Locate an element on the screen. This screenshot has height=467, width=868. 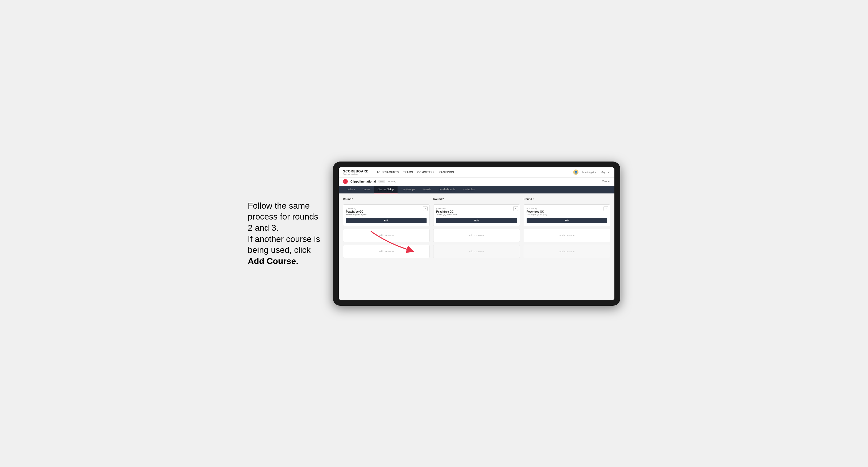
round-2-add-course-2: Add Course + is located at coordinates (476, 251).